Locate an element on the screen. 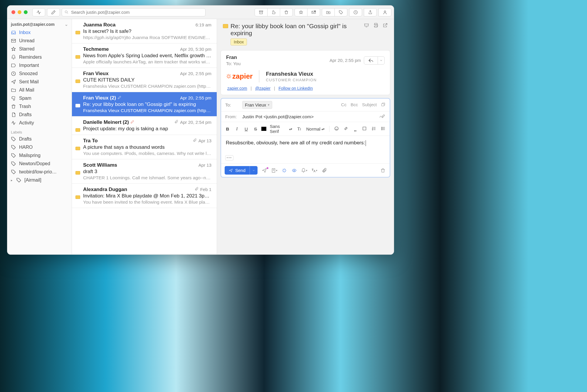  message-list: Juanma Roca 6:19 amIs it secret? Is it s… is located at coordinates (144, 137).